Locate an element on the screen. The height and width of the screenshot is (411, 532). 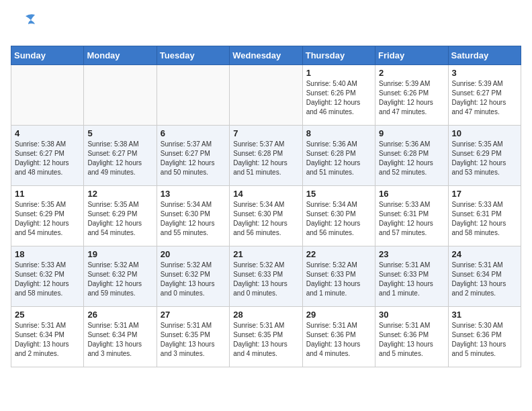
calendar-cell: 15Sunrise: 5:34 AMSunset: 6:30 PMDayligh… is located at coordinates (339, 216).